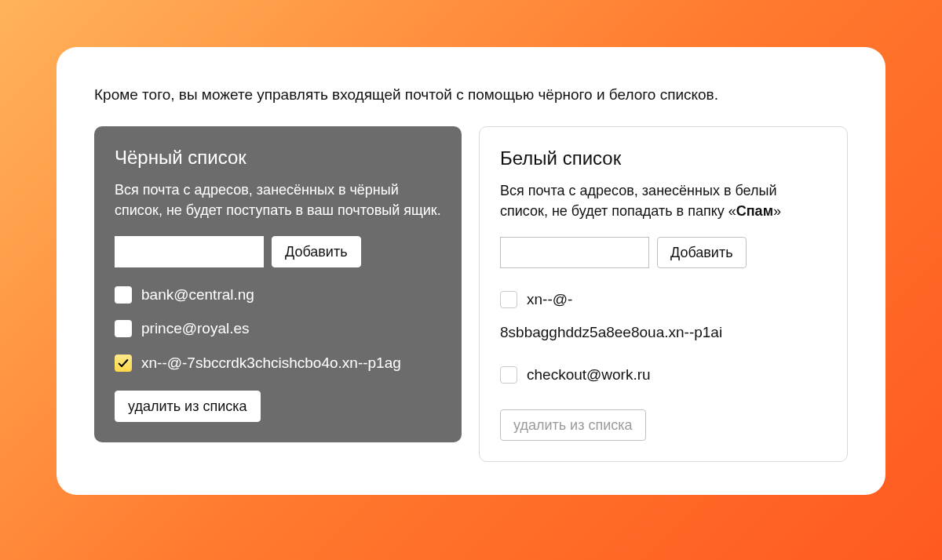  Describe the element at coordinates (278, 295) in the screenshot. I see `list-item: bank@central.ng` at that location.